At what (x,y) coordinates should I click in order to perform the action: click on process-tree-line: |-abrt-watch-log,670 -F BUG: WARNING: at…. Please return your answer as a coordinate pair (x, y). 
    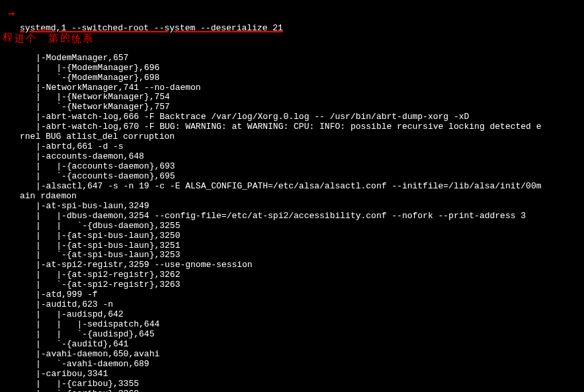
    Looking at the image, I should click on (292, 127).